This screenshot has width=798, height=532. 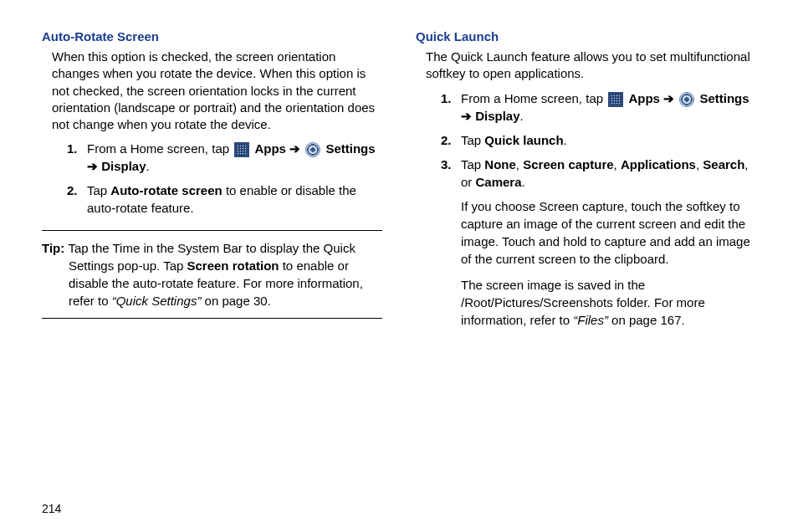 What do you see at coordinates (159, 301) in the screenshot?
I see `quick-settings-italic: “Quick Settings”` at bounding box center [159, 301].